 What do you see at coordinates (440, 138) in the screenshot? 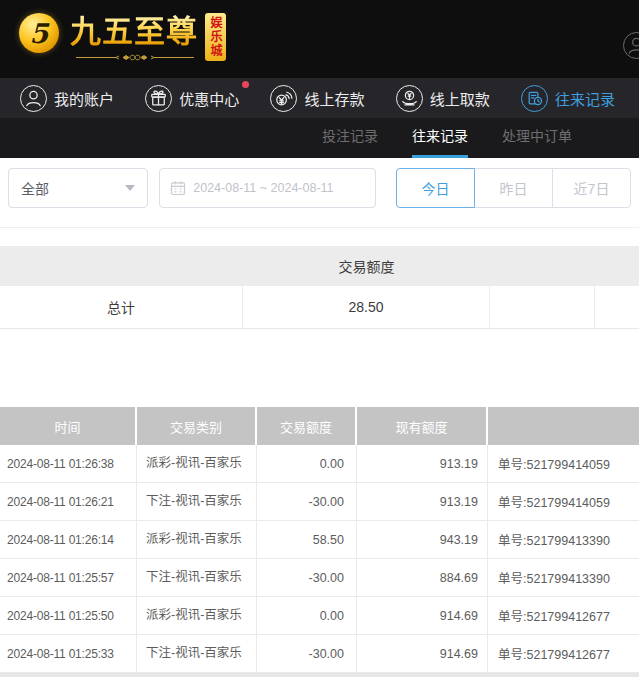
I see `tab-transaction-records: 往来记录` at bounding box center [440, 138].